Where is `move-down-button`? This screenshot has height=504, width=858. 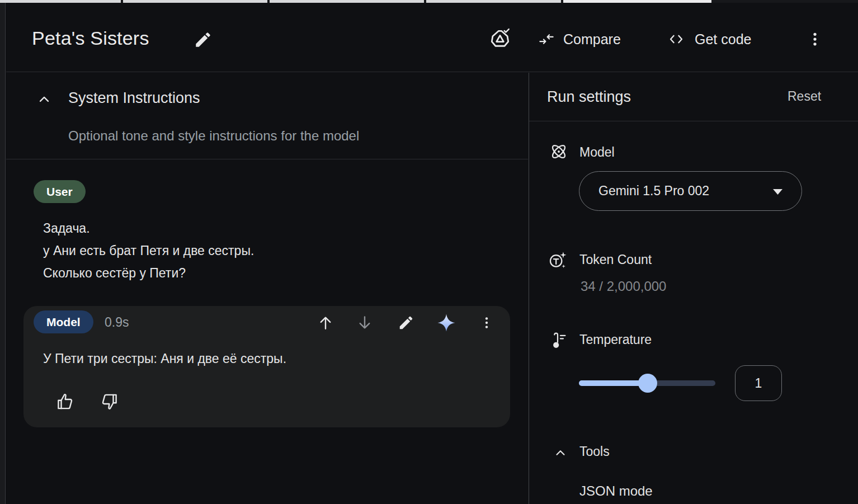 move-down-button is located at coordinates (365, 323).